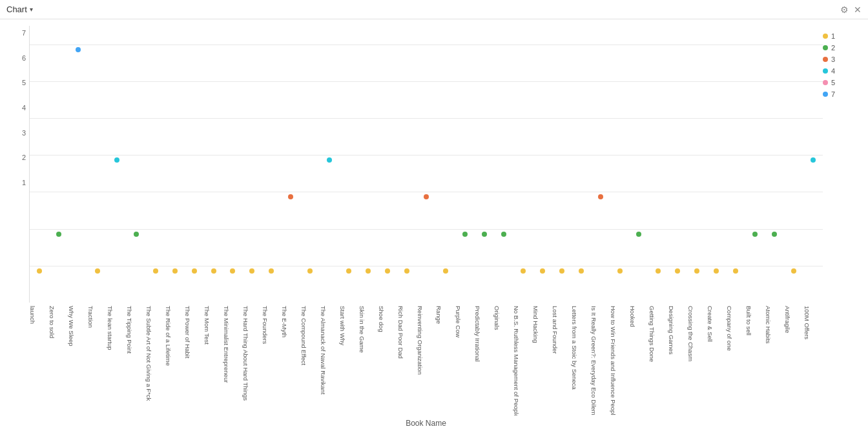  What do you see at coordinates (842, 59) in the screenshot?
I see `legend-item: 3` at bounding box center [842, 59].